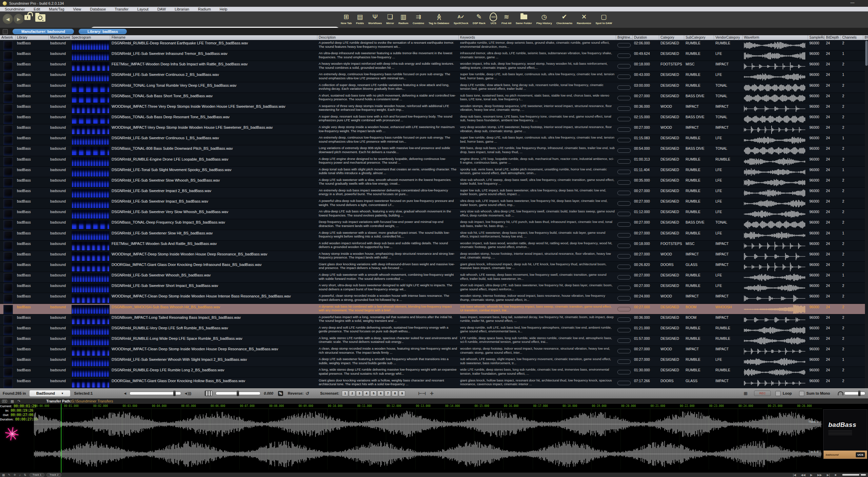 The image size is (868, 477). What do you see at coordinates (428, 407) in the screenshot?
I see `timeline-ruler: 00:00.00000:01.00000:02.00000:03.00000:0…` at bounding box center [428, 407].